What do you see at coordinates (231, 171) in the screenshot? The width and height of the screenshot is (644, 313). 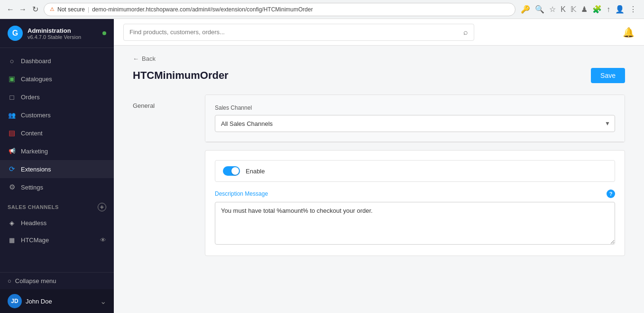 I see `enable-toggle` at bounding box center [231, 171].